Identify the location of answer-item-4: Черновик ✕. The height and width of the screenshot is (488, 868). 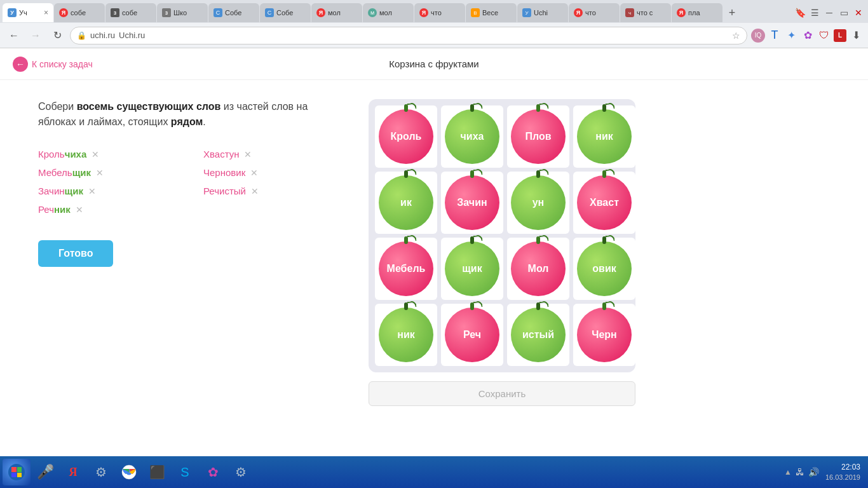
(273, 173).